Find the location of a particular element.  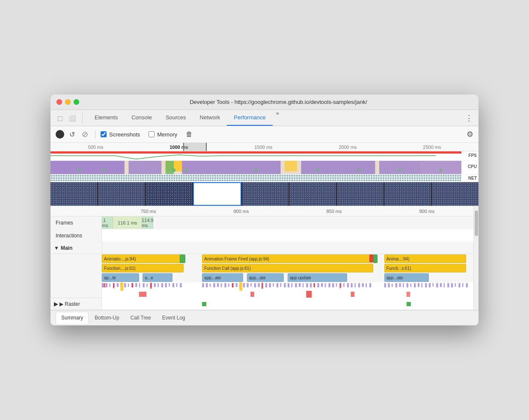

title-bar: Developer Tools - https://googlechrome.g… is located at coordinates (264, 102).